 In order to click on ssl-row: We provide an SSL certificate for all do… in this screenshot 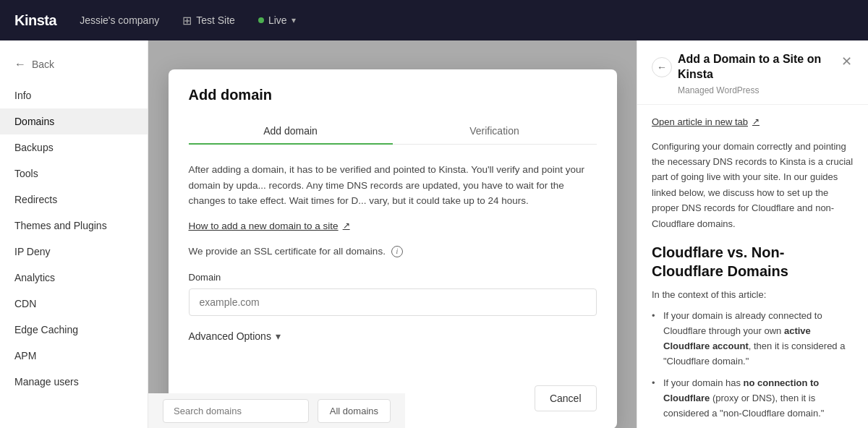, I will do `click(393, 252)`.